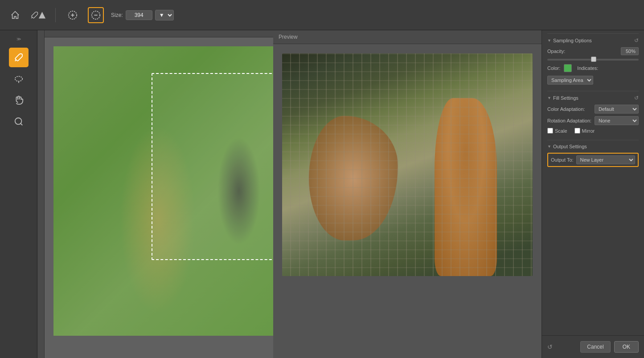  What do you see at coordinates (606, 160) in the screenshot?
I see `output-to-dropdown: New Layer Duplicate Layer Current Layer` at bounding box center [606, 160].